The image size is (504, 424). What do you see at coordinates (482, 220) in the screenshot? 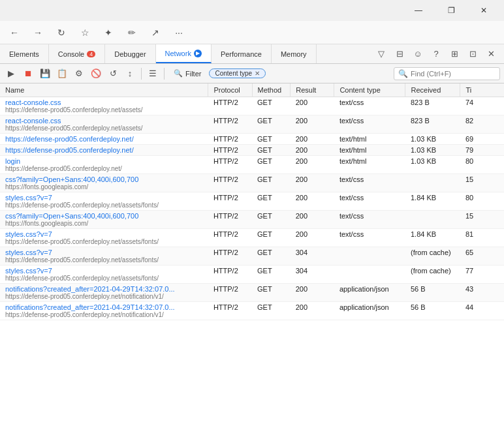
I see `cell-time: 15` at bounding box center [482, 220].